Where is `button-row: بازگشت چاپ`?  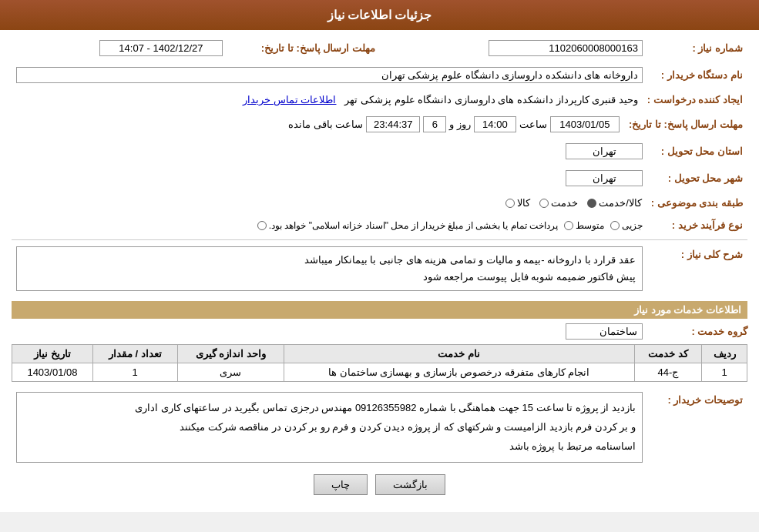
button-row: بازگشت چاپ is located at coordinates (379, 485).